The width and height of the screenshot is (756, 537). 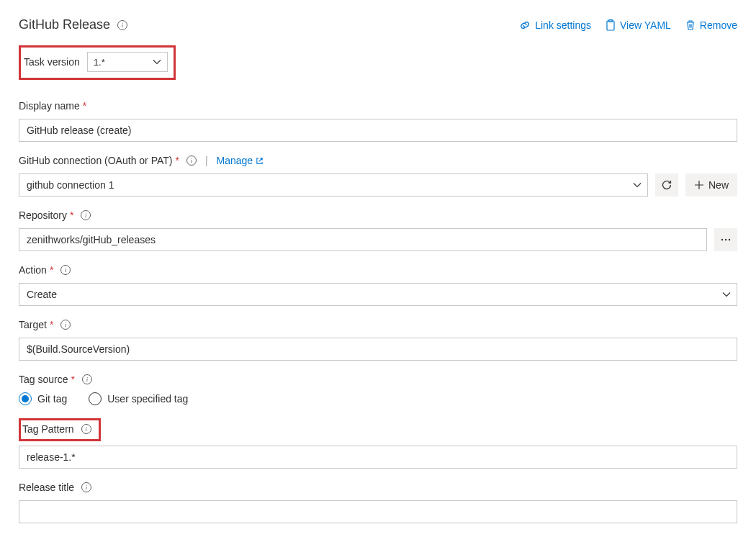 I want to click on plus-icon, so click(x=699, y=185).